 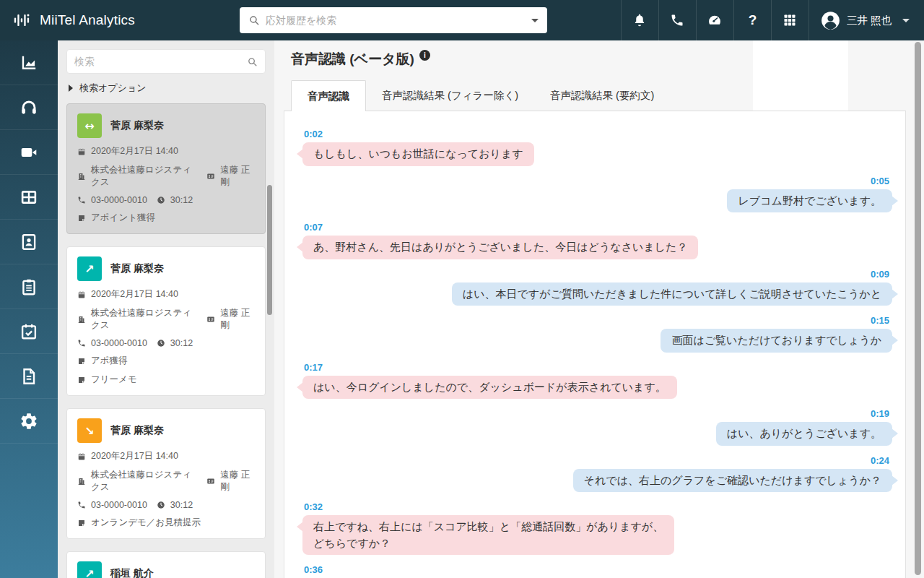 I want to click on message-timestamp: 0:19, so click(x=880, y=413).